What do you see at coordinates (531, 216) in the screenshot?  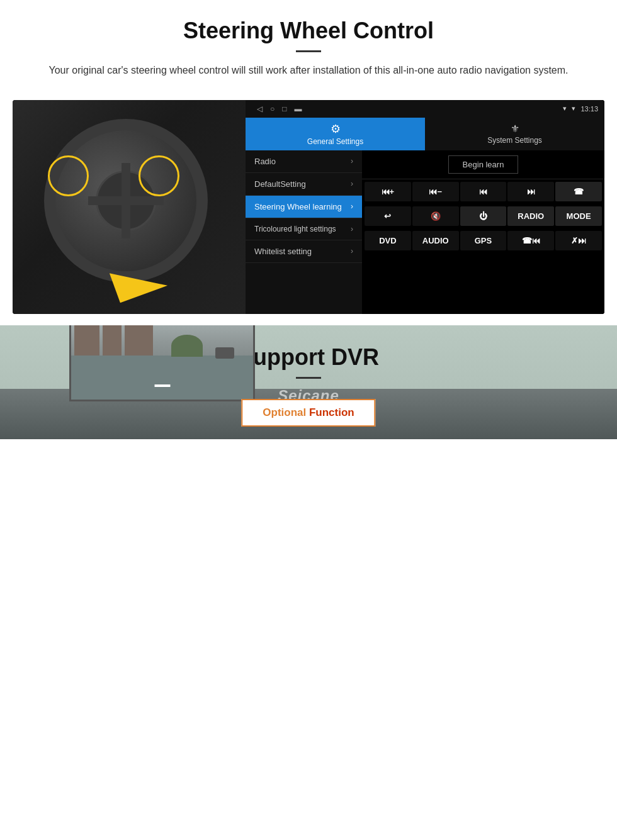 I see `radio-ctrl-btn: RADIO` at bounding box center [531, 216].